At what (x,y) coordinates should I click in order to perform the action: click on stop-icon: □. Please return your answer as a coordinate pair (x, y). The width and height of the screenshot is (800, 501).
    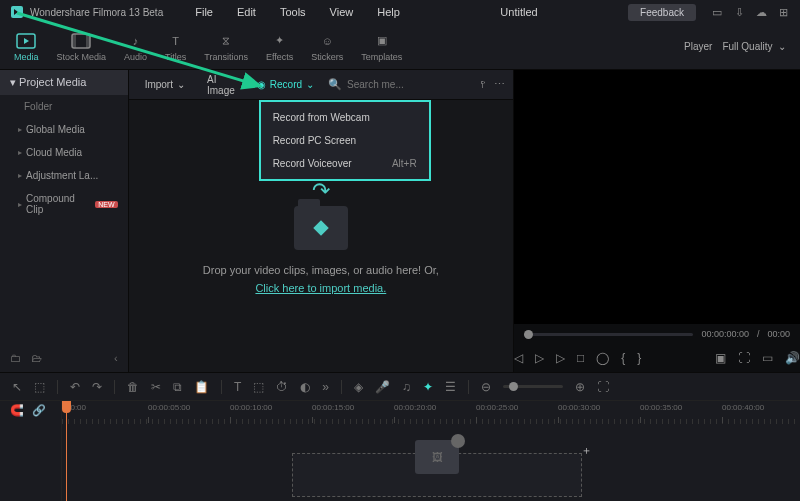
    Looking at the image, I should click on (580, 358).